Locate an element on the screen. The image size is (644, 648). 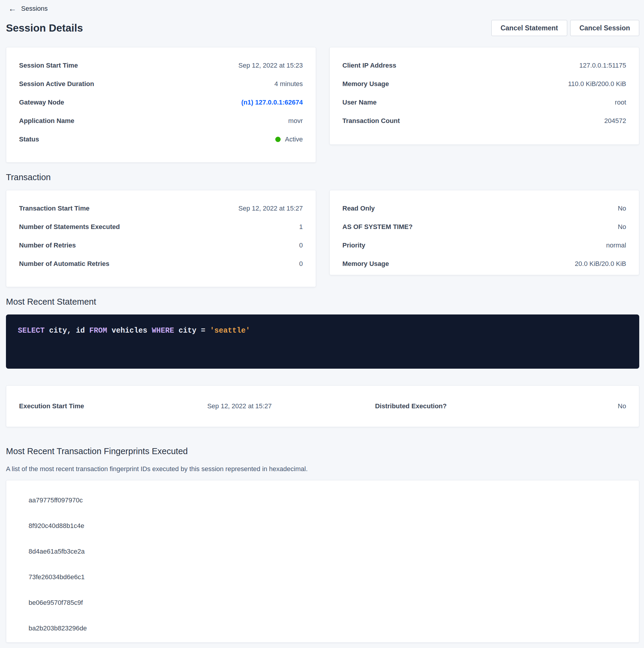
detail-label: Priority is located at coordinates (354, 246).